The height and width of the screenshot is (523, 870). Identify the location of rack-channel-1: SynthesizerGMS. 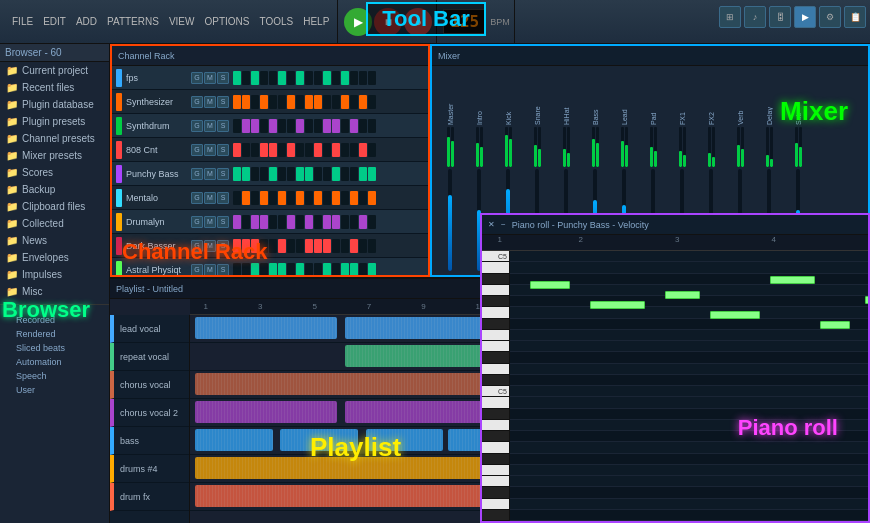
(270, 102).